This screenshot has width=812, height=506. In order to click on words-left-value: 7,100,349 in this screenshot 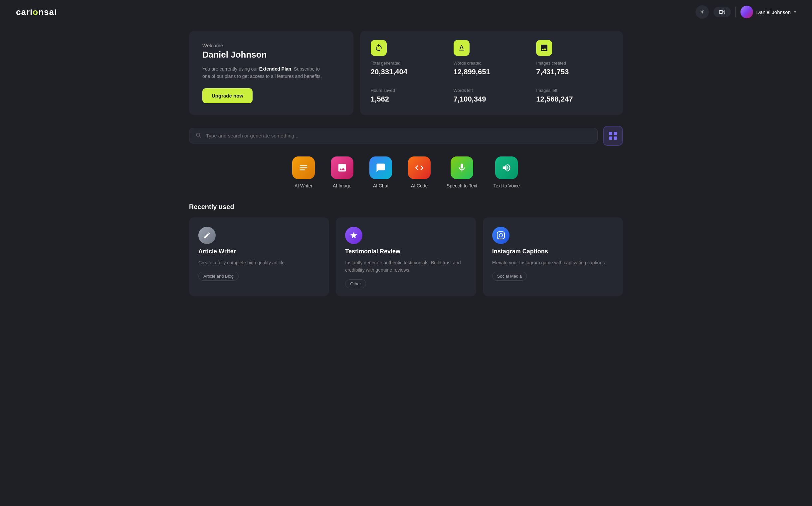, I will do `click(492, 99)`.